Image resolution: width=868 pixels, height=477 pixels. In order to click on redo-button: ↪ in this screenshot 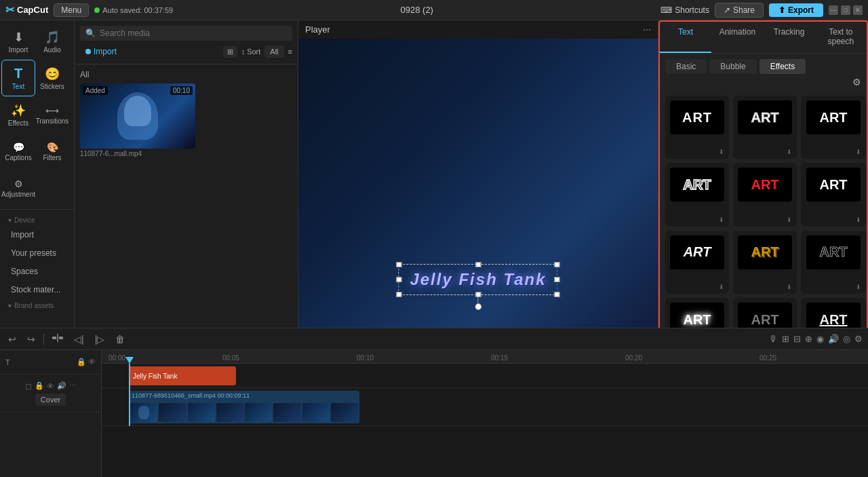, I will do `click(31, 339)`.